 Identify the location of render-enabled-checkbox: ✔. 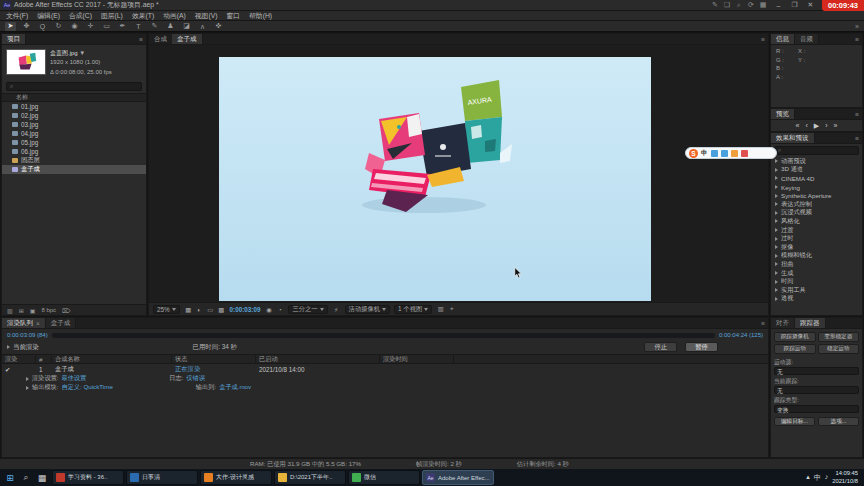
(19, 370).